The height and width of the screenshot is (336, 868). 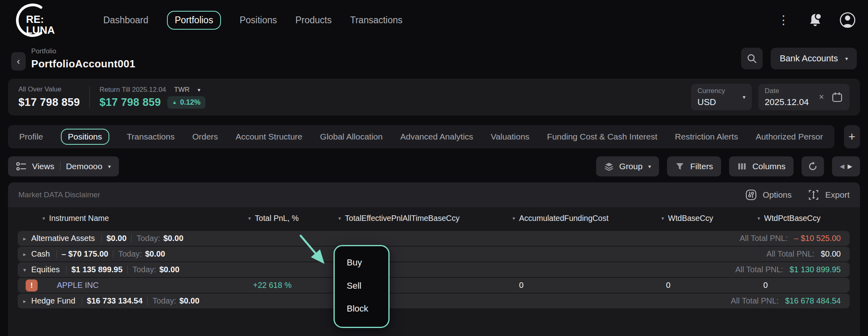 I want to click on column-header-instrument-name: ▾ Instrument Name, so click(x=76, y=218).